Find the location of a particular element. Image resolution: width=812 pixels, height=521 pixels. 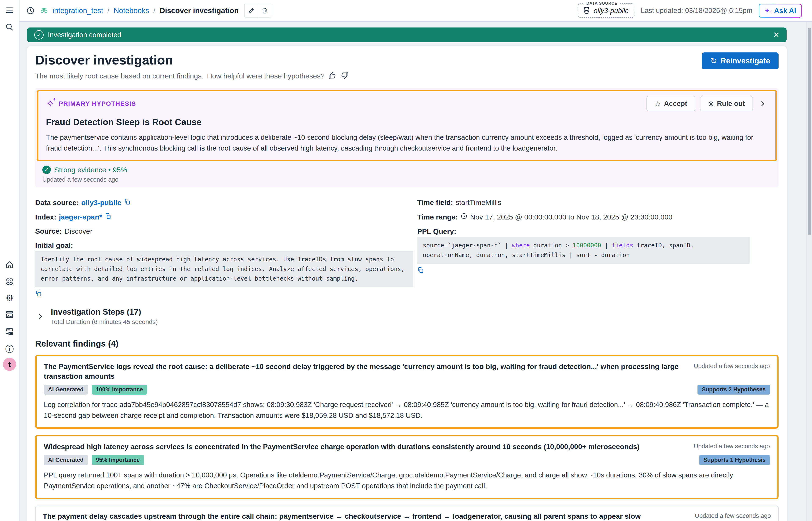

history-icon is located at coordinates (30, 10).